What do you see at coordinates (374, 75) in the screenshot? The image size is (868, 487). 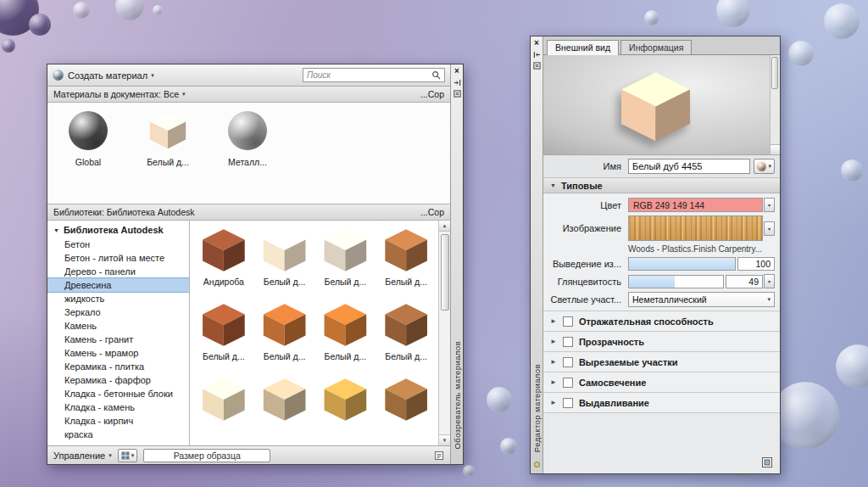 I see `search-input: Поиск` at bounding box center [374, 75].